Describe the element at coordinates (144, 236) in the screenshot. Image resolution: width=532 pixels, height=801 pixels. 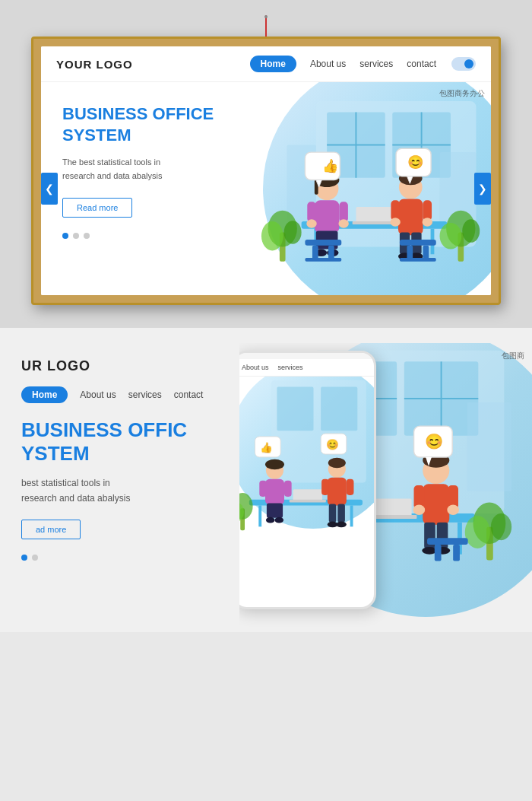
I see `slide-dots` at that location.